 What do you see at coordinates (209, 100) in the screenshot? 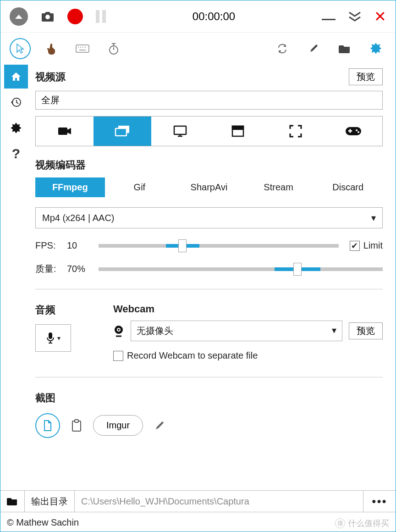
I see `video-source-input` at bounding box center [209, 100].